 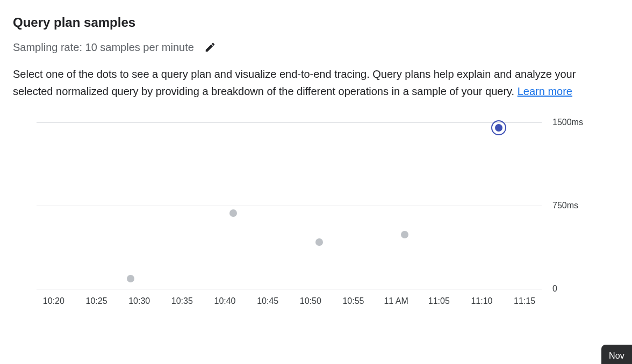 I want to click on description-text: Select one of the dots to see a query pl…, so click(x=314, y=83).